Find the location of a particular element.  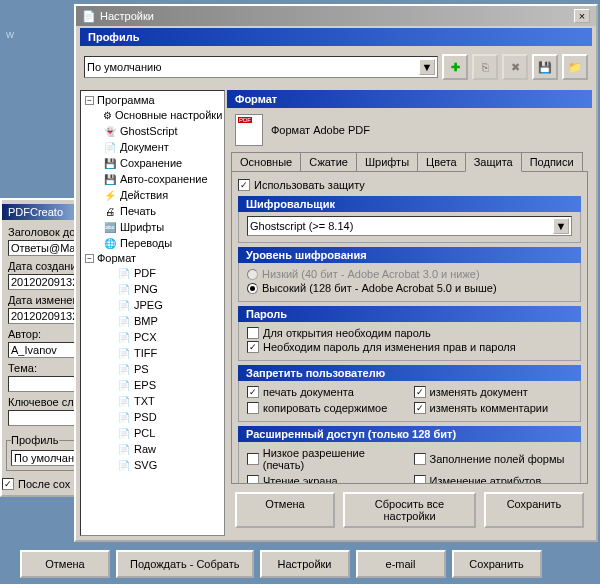

tree-item: ⚡Действия is located at coordinates (152, 195).